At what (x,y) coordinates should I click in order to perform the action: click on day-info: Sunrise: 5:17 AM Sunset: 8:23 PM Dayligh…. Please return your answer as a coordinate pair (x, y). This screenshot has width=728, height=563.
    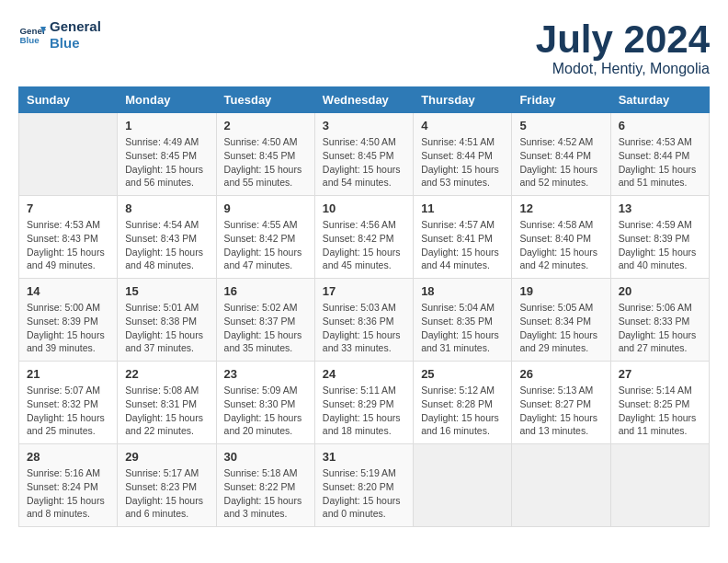
    Looking at the image, I should click on (166, 493).